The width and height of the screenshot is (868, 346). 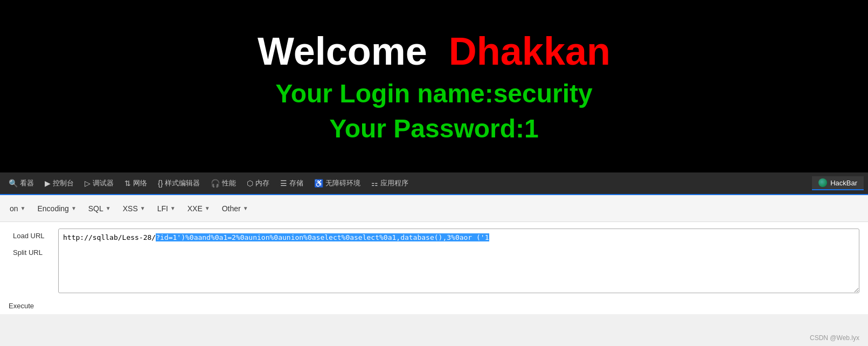 What do you see at coordinates (246, 208) in the screenshot?
I see `other-chevron-icon: ▼` at bounding box center [246, 208].